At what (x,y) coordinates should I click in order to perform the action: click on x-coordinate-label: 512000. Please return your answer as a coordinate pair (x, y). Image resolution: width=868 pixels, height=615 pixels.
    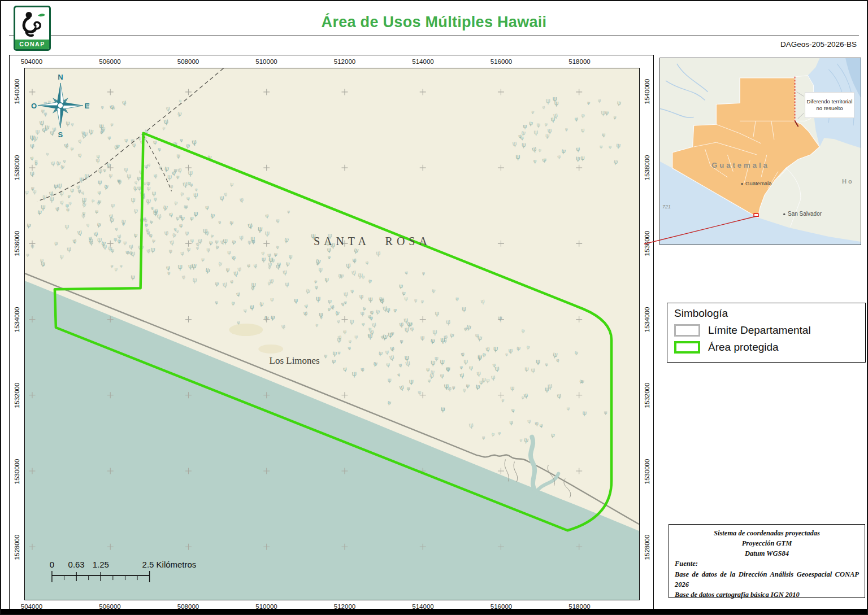
    Looking at the image, I should click on (345, 62).